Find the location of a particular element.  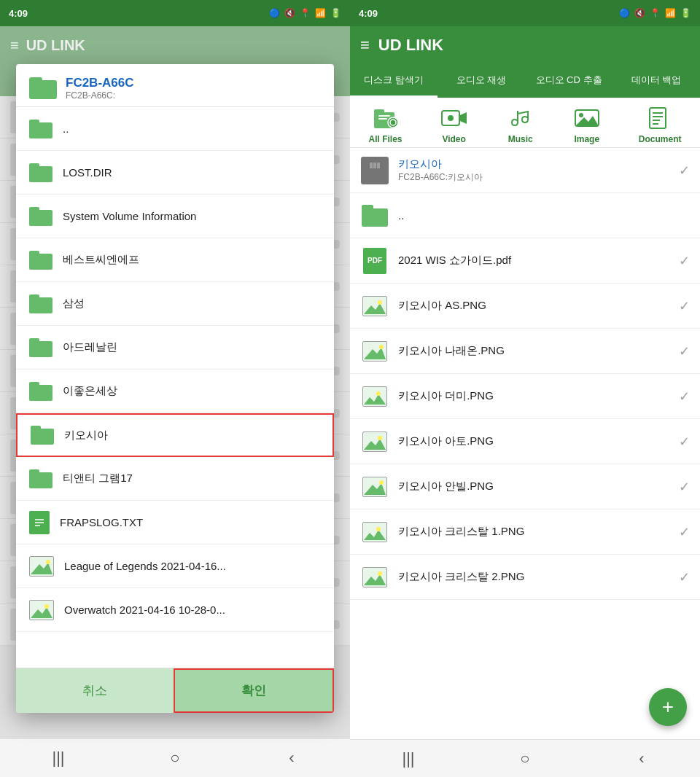

left-menu-icon: ≡ is located at coordinates (15, 45).